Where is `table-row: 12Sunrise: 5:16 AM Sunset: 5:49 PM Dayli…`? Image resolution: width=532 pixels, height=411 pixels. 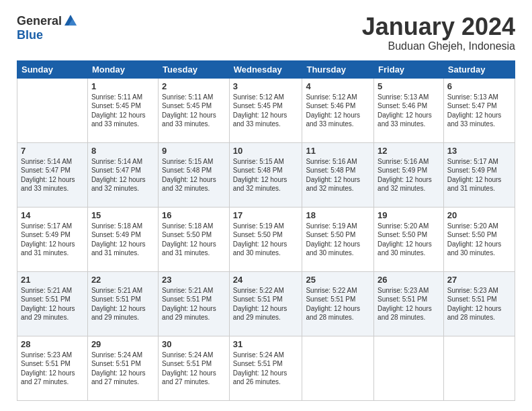 table-row: 12Sunrise: 5:16 AM Sunset: 5:49 PM Dayli… is located at coordinates (409, 175).